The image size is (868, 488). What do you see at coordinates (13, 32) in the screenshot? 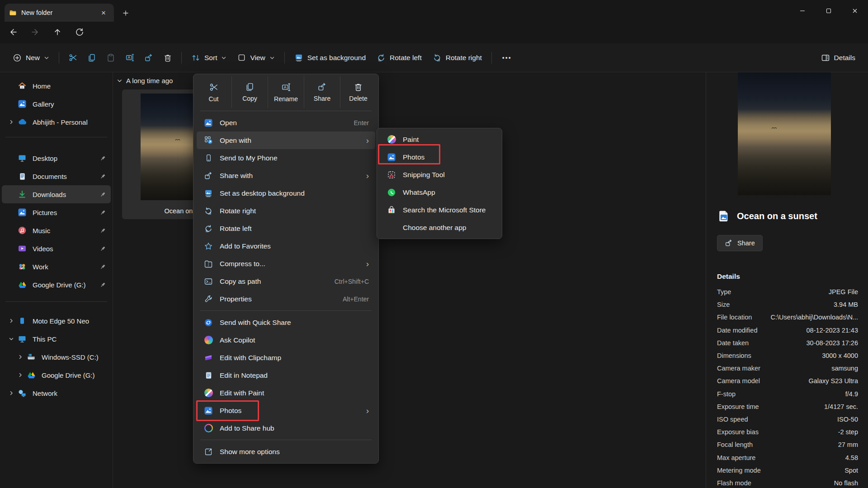
I see `back-button` at bounding box center [13, 32].